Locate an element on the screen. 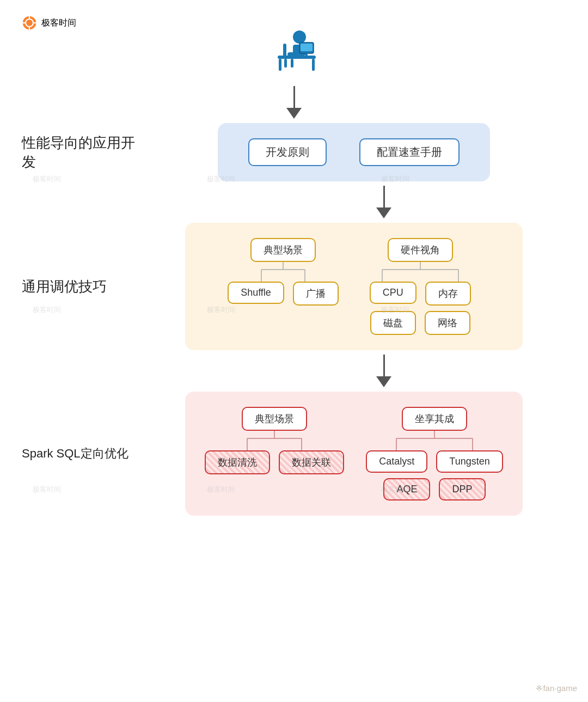 Image resolution: width=588 pixels, height=702 pixels. tree-children-left-r: 数据清洗 数据关联 is located at coordinates (274, 462).